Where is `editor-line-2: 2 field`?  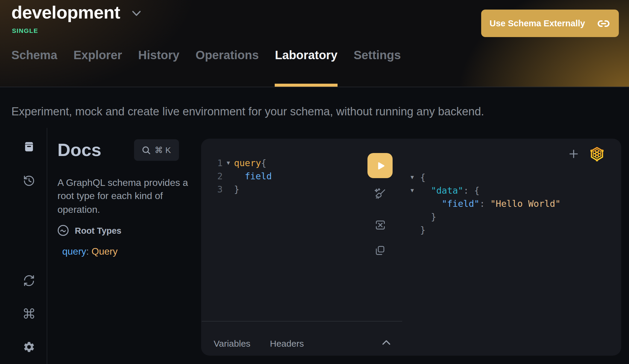
editor-line-2: 2 field is located at coordinates (236, 176).